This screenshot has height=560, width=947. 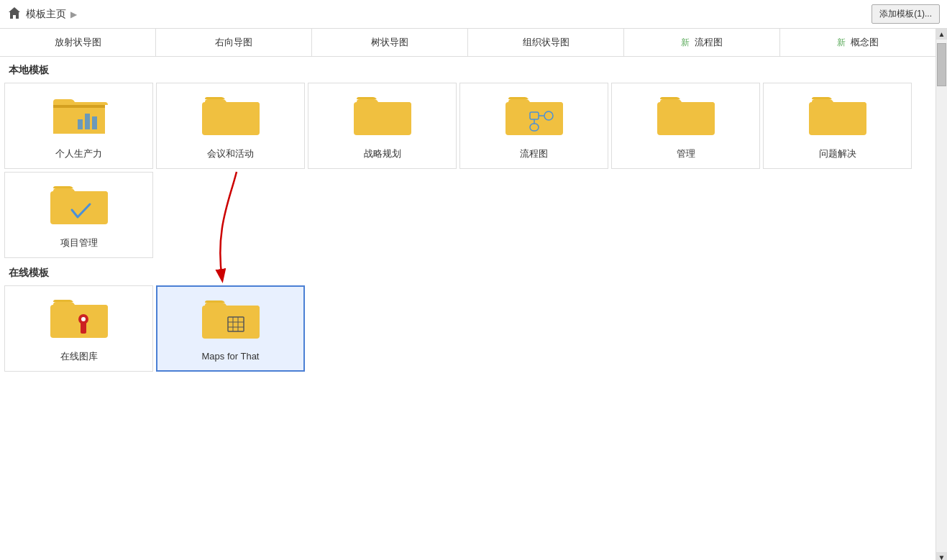 I want to click on new-badge-flow: 新, so click(x=685, y=42).